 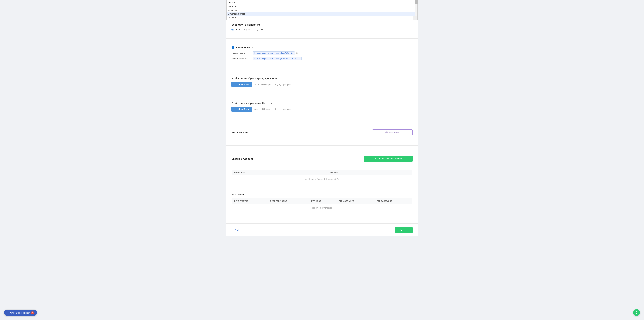 I want to click on alcohol-licenses-section: Provide copies of your alcohol licenses.…, so click(x=322, y=107).